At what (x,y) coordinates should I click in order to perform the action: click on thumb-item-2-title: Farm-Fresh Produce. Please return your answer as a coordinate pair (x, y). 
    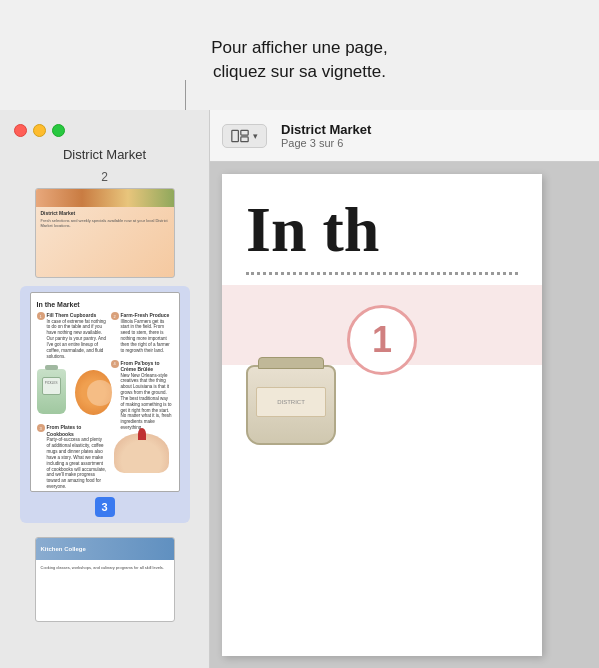
    Looking at the image, I should click on (147, 316).